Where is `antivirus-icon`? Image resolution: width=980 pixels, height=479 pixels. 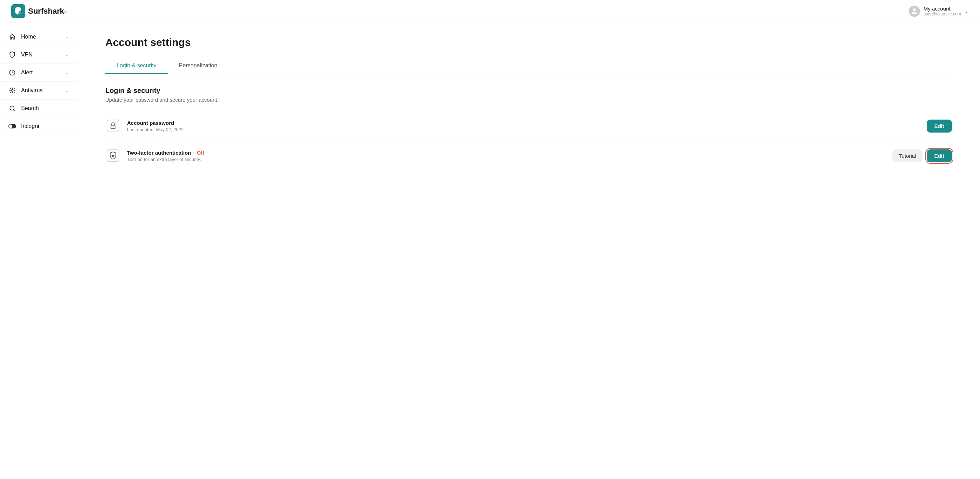 antivirus-icon is located at coordinates (12, 90).